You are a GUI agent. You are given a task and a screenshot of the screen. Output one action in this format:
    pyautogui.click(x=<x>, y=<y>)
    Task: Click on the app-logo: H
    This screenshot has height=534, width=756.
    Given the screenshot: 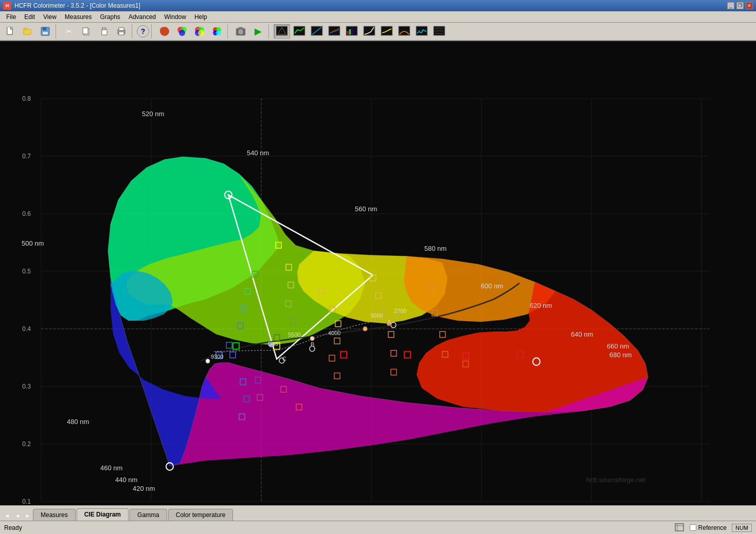 What is the action you would take?
    pyautogui.click(x=7, y=6)
    